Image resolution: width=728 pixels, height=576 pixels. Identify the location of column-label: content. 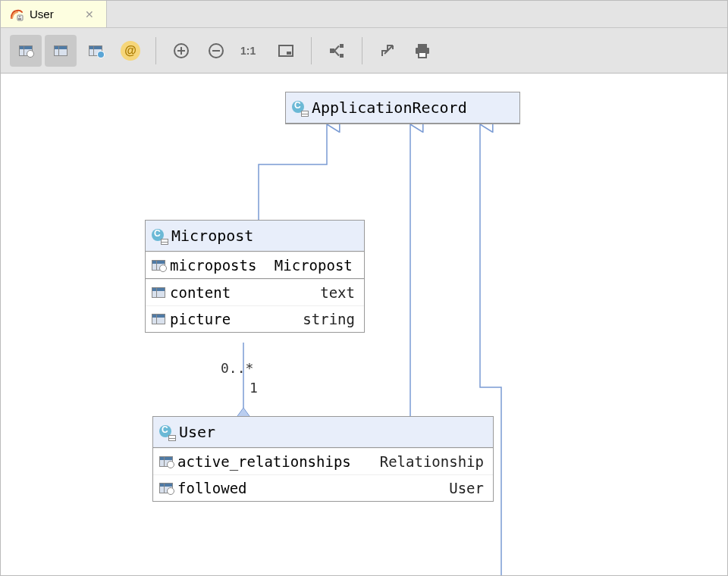
(200, 293).